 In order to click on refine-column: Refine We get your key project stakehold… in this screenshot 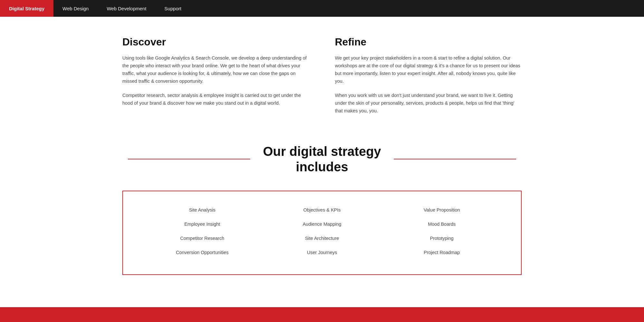, I will do `click(428, 75)`.